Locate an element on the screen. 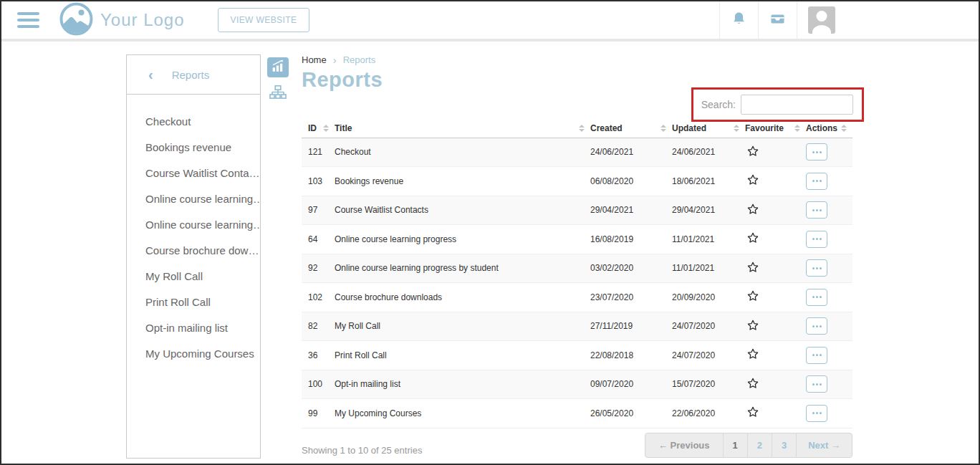 The image size is (980, 465). search-label: Search: is located at coordinates (719, 105).